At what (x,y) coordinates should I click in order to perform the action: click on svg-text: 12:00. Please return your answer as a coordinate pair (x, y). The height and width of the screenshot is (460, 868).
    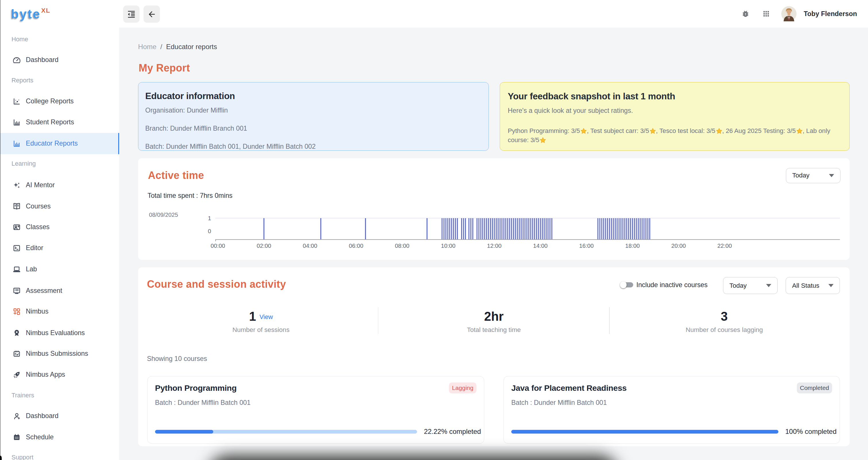
    Looking at the image, I should click on (495, 246).